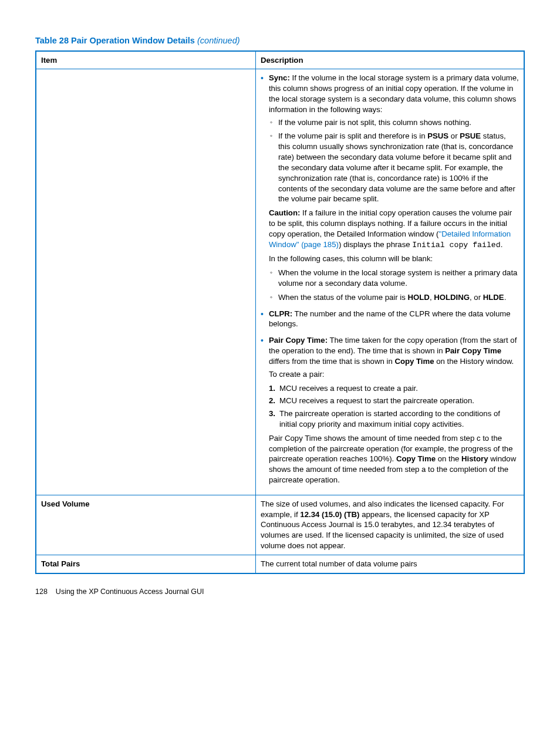 This screenshot has width=560, height=746. What do you see at coordinates (115, 40) in the screenshot?
I see `caption-label: Table 28 Pair Operation Window Details` at bounding box center [115, 40].